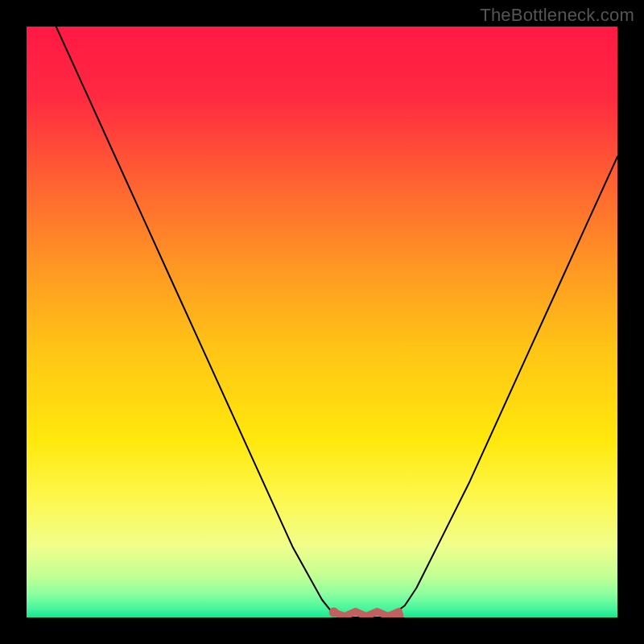 This screenshot has height=644, width=644. I want to click on watermark-text: TheBottleneck.com, so click(557, 15).